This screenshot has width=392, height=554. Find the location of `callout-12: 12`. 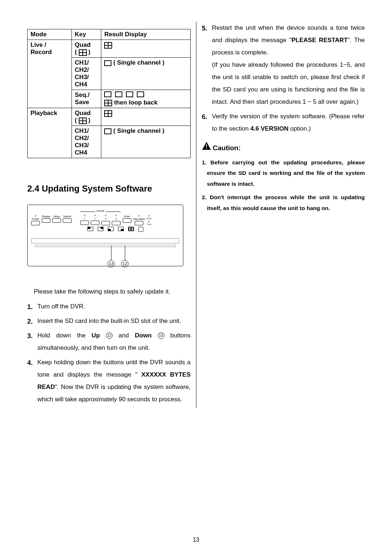

callout-12: 12 is located at coordinates (125, 264).